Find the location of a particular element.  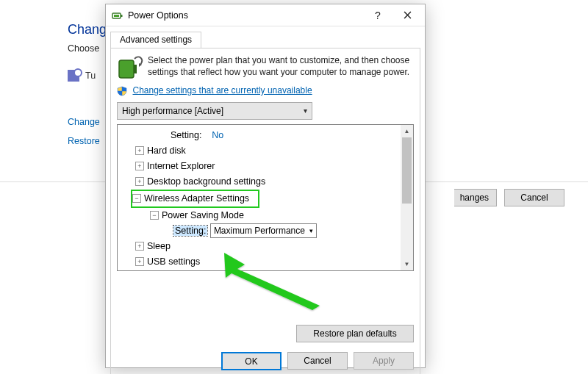

title-bar: Power Options ? is located at coordinates (265, 15).